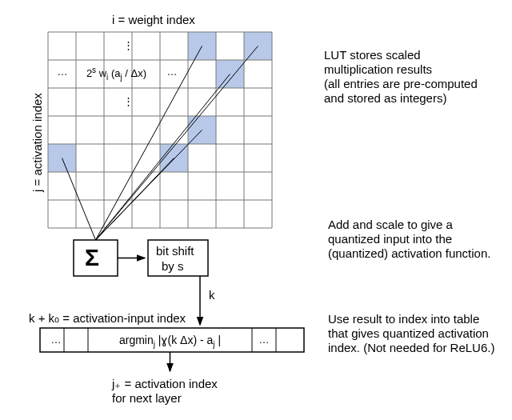 The width and height of the screenshot is (512, 420). What do you see at coordinates (403, 319) in the screenshot?
I see `note3-line1: Use result to index into table` at bounding box center [403, 319].